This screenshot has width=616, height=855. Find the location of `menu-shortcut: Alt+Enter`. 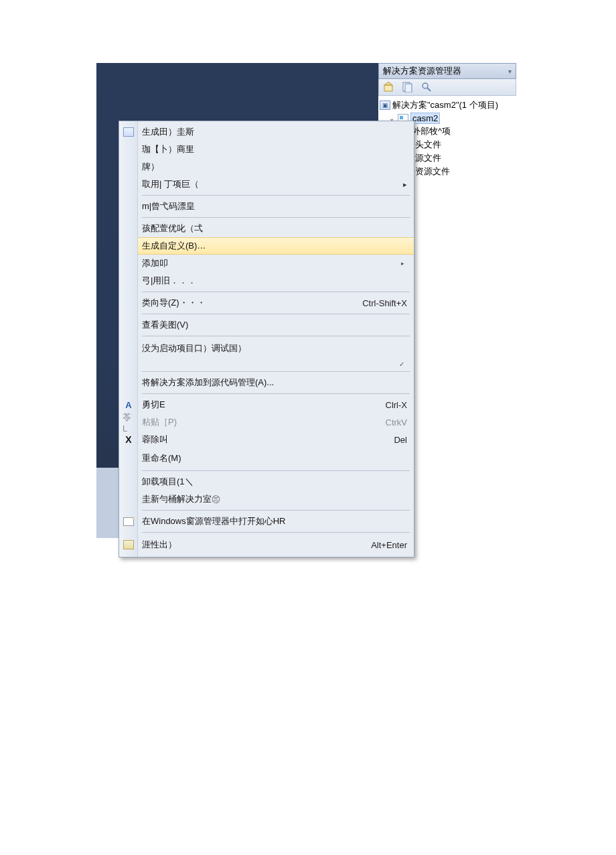

menu-shortcut: Alt+Enter is located at coordinates (382, 545).